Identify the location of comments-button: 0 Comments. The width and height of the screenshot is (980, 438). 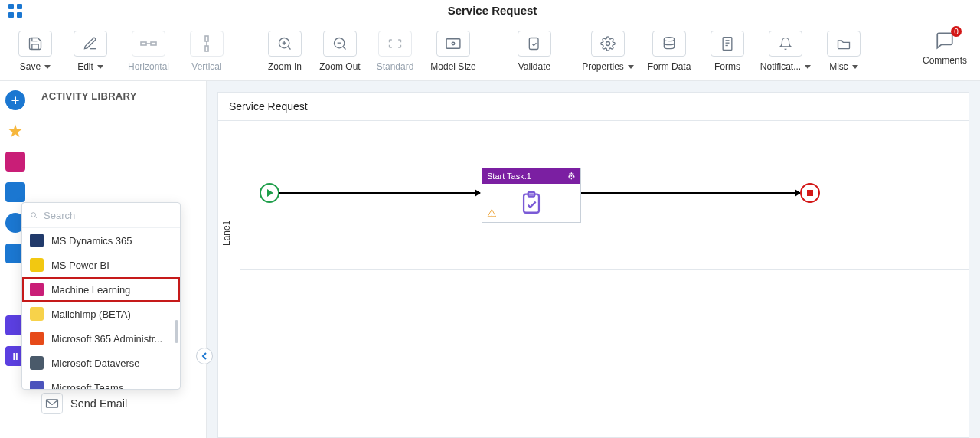
(945, 48).